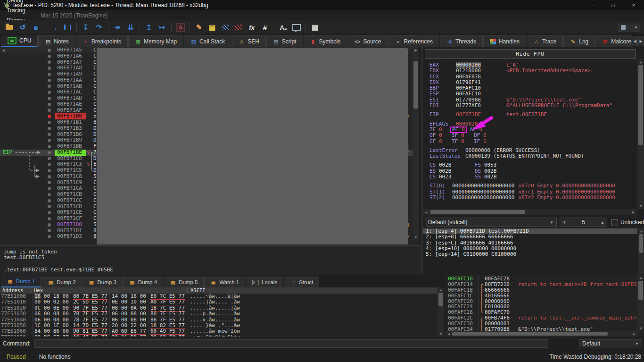 The height and width of the screenshot is (362, 644). I want to click on unlocked-checkbox: Unlocked, so click(627, 223).